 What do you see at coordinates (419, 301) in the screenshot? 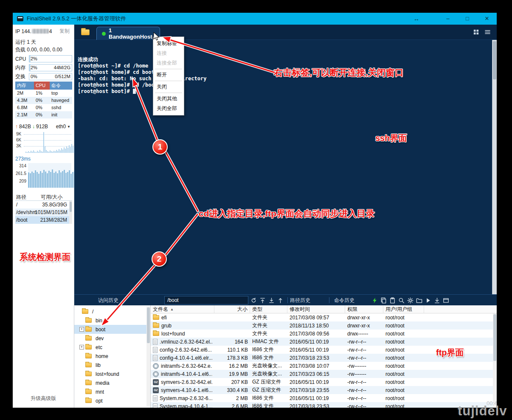
I see `folder-open-icon` at bounding box center [419, 301].